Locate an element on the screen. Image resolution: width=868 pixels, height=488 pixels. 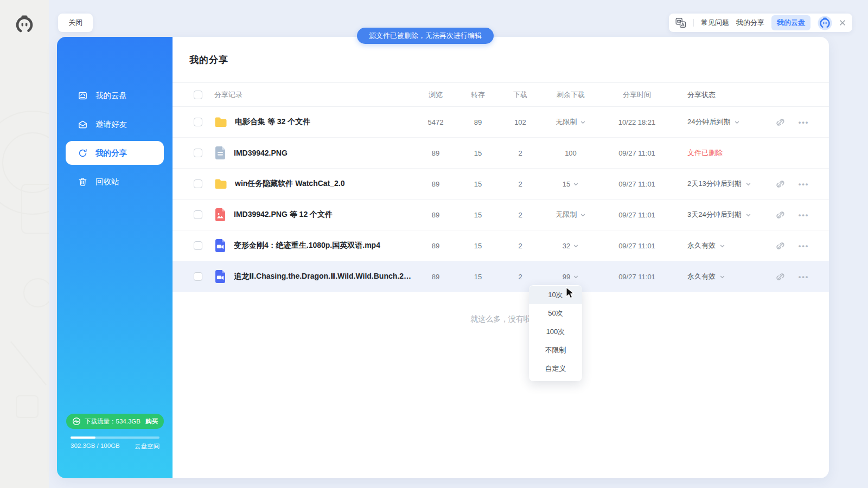
file-name: 追龙Ⅱ.Chasing.the.Dragon.Ⅱ.Wild.Wild.Bunch… is located at coordinates (324, 277).